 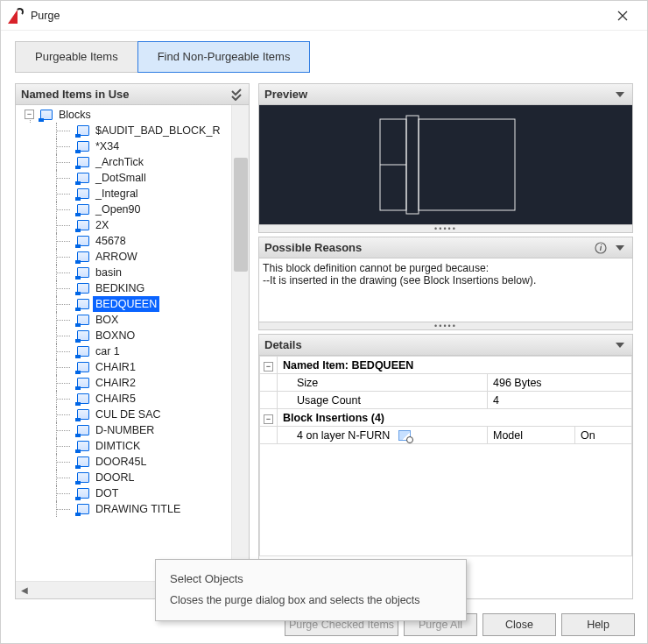 What do you see at coordinates (123, 414) in the screenshot?
I see `tree-item: CUL DE SAC` at bounding box center [123, 414].